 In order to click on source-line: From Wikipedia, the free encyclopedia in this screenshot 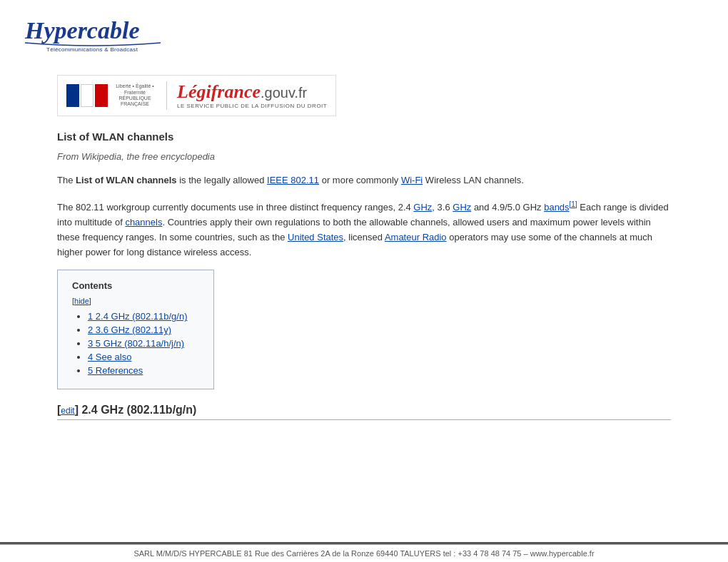, I will do `click(364, 157)`.